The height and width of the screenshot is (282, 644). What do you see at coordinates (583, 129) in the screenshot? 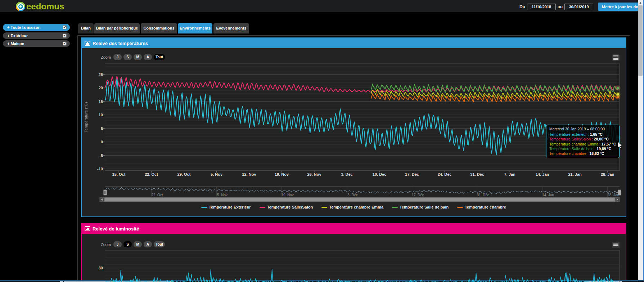
I see `tooltip-title: Mercredi 30 Jan 2019 – 08:00:00` at bounding box center [583, 129].